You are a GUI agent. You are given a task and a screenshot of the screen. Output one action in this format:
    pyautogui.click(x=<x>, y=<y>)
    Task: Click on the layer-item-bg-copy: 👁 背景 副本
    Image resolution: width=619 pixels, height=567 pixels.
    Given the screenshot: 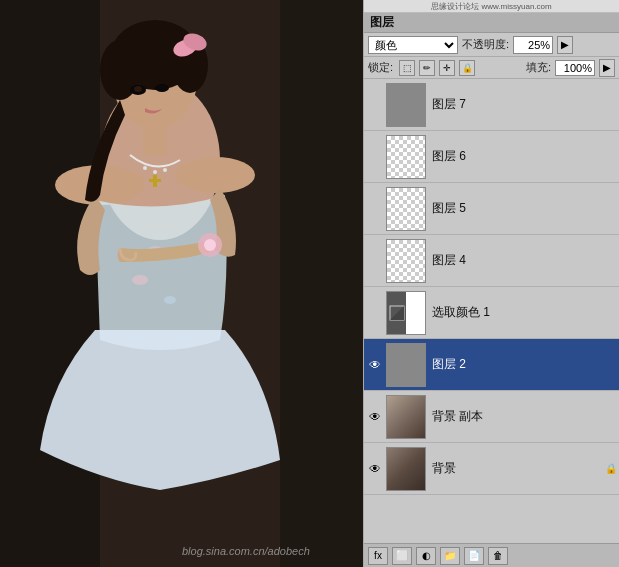 What is the action you would take?
    pyautogui.click(x=492, y=417)
    